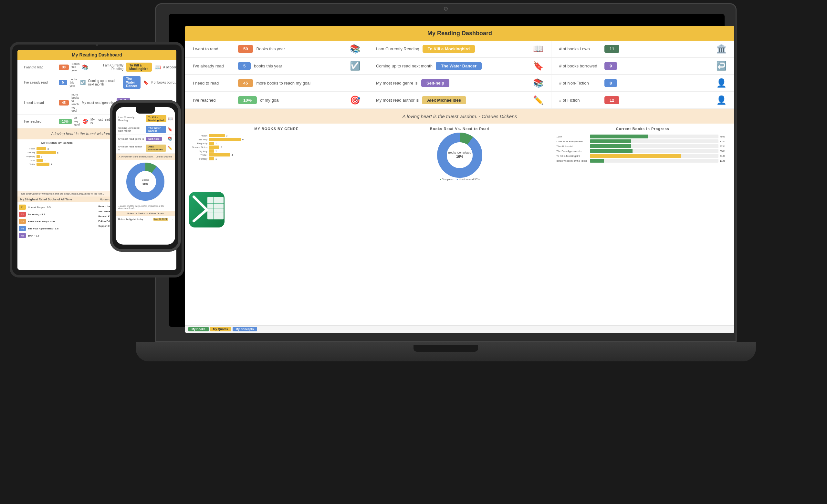 The image size is (827, 504). Describe the element at coordinates (85, 121) in the screenshot. I see `target-icon-tablet: 🎯` at that location.